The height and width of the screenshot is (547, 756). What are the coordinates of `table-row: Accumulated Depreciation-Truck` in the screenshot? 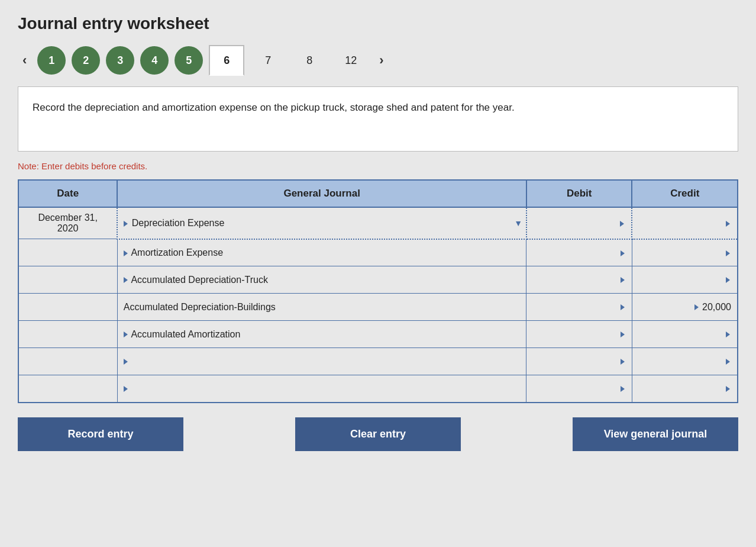 It's located at (378, 280).